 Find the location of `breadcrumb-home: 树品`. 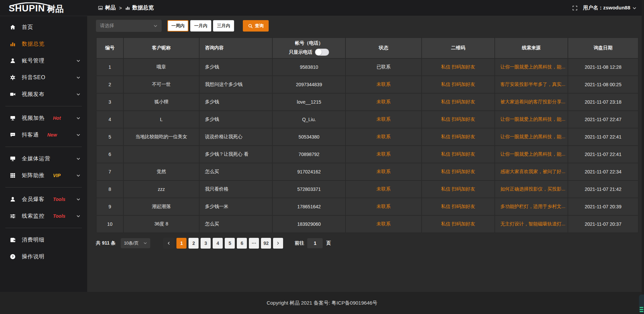

breadcrumb-home: 树品 is located at coordinates (107, 8).